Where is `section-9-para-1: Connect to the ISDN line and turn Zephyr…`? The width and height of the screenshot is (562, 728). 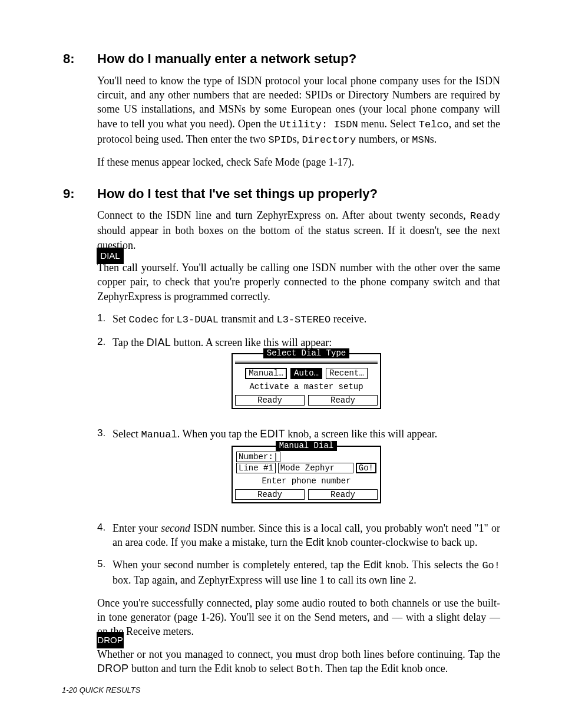
section-9-para-1: Connect to the ISDN line and turn Zephyr… is located at coordinates (299, 230).